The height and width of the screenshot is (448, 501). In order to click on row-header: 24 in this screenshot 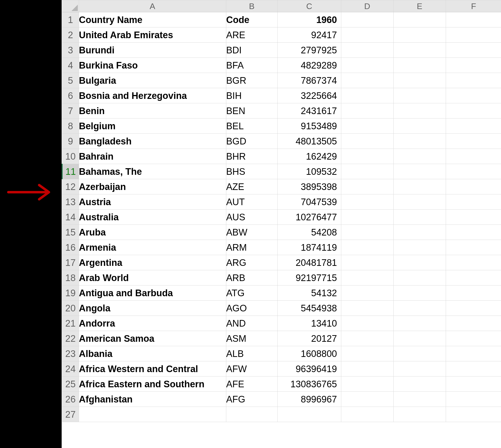, I will do `click(70, 369)`.